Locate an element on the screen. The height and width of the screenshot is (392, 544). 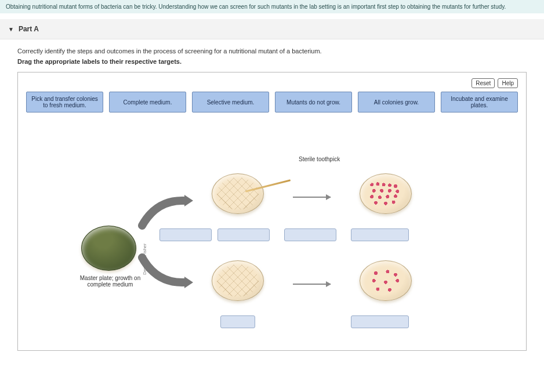
drag-label-mutants: Mutants do not grow. is located at coordinates (313, 102).